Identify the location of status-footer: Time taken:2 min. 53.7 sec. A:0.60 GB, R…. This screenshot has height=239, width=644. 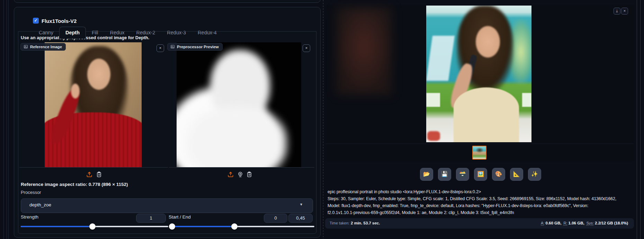
(480, 223).